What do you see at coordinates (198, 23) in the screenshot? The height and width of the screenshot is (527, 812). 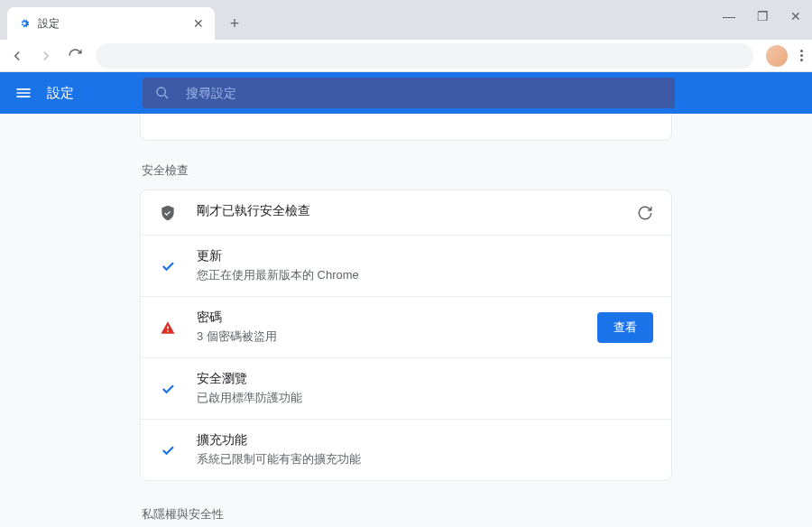 I see `close-icon: ✕` at bounding box center [198, 23].